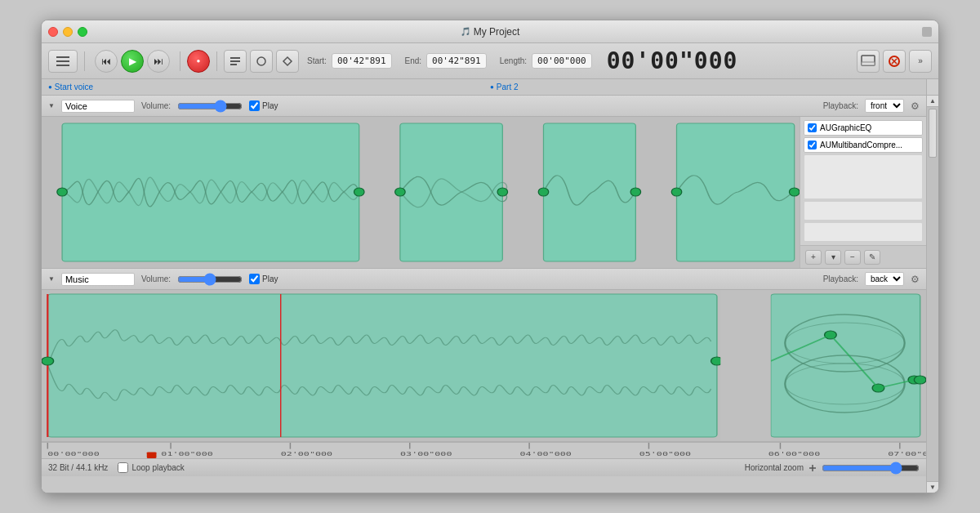  I want to click on effects-list: AUGraphicEQ AUMultibandCompre..., so click(863, 181).